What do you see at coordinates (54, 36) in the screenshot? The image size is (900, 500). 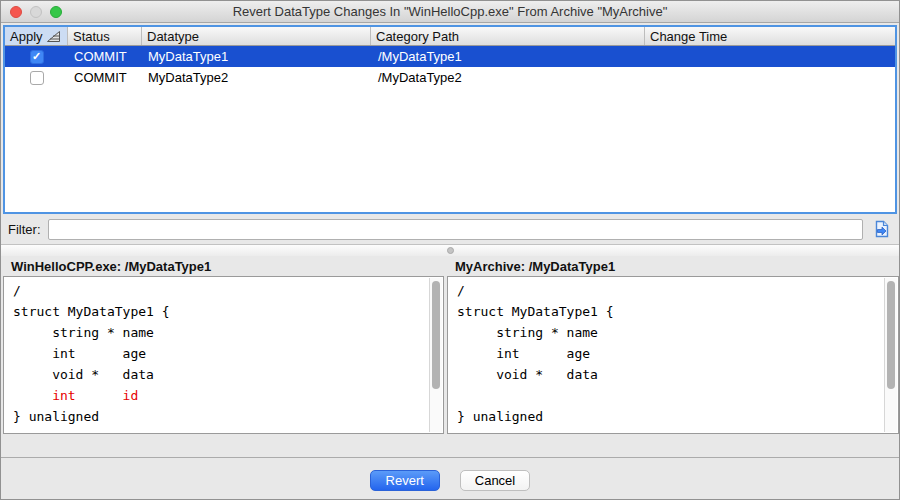 I see `sort-ascending-icon` at bounding box center [54, 36].